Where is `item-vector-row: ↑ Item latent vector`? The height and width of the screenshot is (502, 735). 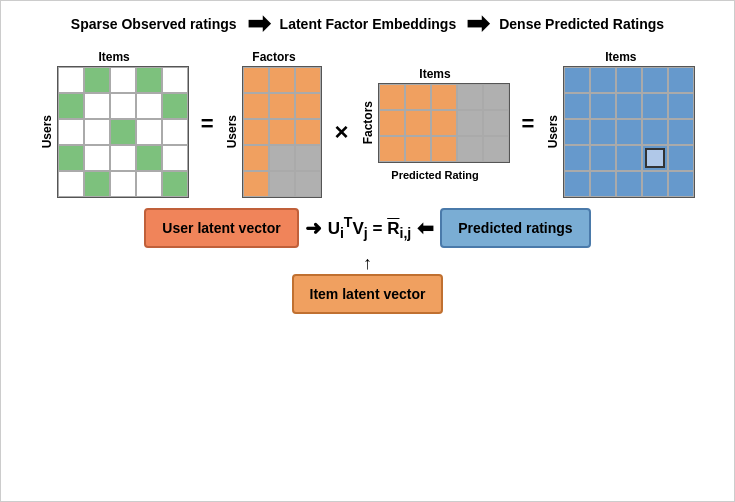
item-vector-row: ↑ Item latent vector is located at coordinates (368, 284).